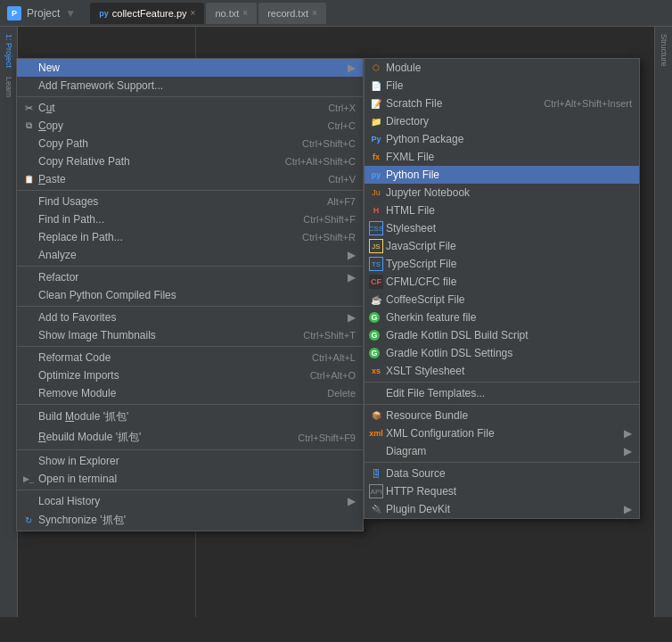  What do you see at coordinates (190, 295) in the screenshot?
I see `menu-item-clean-python: Clean Python Compiled Files` at bounding box center [190, 295].